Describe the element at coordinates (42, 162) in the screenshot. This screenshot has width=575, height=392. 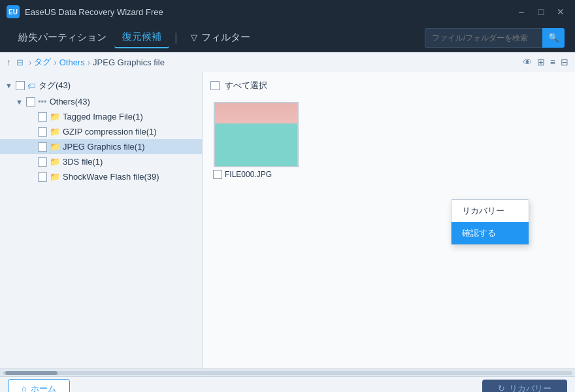
I see `checkbox-3ds` at that location.